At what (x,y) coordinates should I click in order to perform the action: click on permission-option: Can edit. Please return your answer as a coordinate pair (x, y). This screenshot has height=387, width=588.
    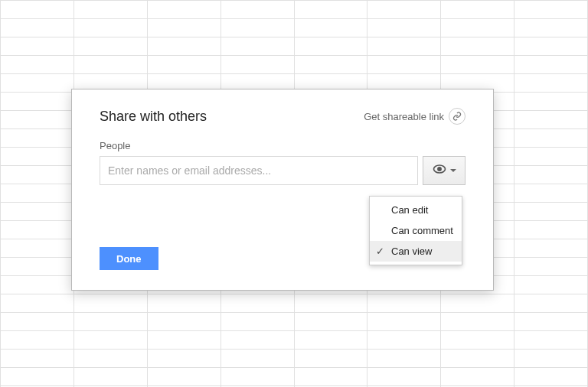
    Looking at the image, I should click on (416, 210).